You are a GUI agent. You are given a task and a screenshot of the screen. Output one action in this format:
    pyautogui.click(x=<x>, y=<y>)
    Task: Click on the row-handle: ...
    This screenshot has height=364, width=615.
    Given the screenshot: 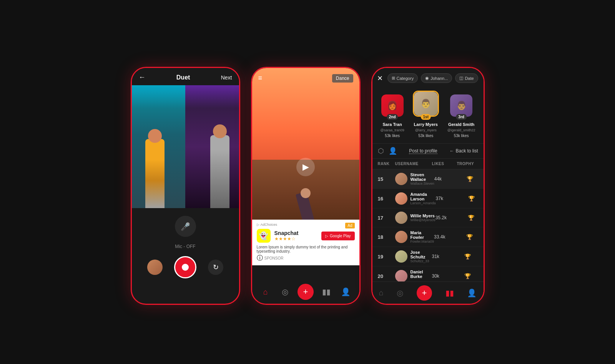 What is the action you would take?
    pyautogui.click(x=421, y=280)
    